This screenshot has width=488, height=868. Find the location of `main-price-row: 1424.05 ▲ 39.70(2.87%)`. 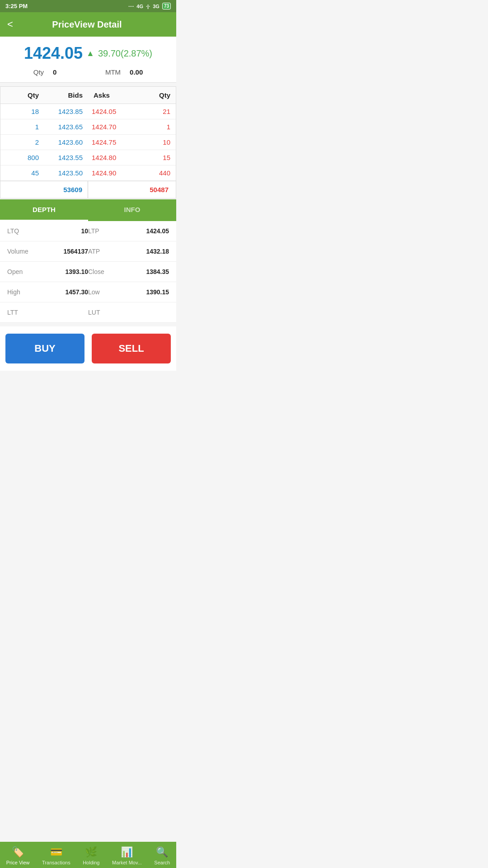

main-price-row: 1424.05 ▲ 39.70(2.87%) is located at coordinates (88, 53).